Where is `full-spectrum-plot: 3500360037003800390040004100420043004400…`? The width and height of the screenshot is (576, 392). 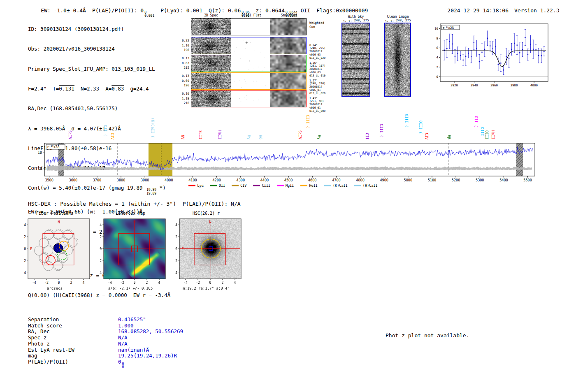 full-spectrum-plot: 3500360037003800390040004100420043004400… is located at coordinates (289, 161).